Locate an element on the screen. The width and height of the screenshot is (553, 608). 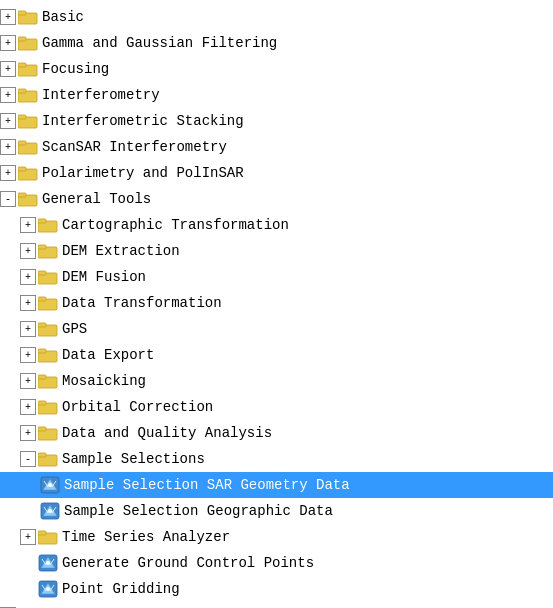
folder-icon-samplesel is located at coordinates (48, 459).